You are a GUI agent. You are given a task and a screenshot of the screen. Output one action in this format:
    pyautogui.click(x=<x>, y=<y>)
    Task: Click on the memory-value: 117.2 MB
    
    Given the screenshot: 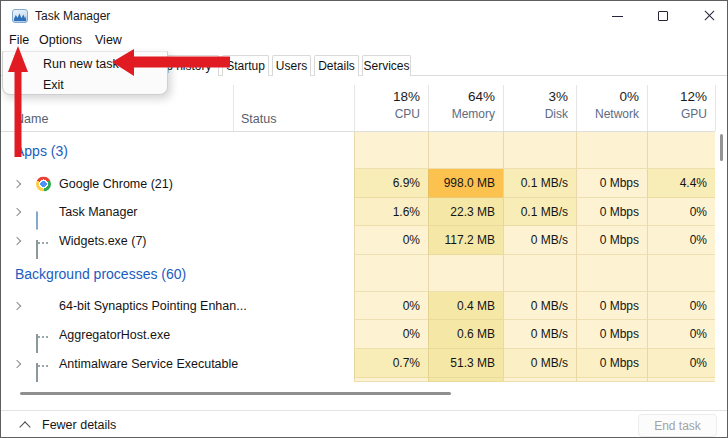 What is the action you would take?
    pyautogui.click(x=466, y=240)
    